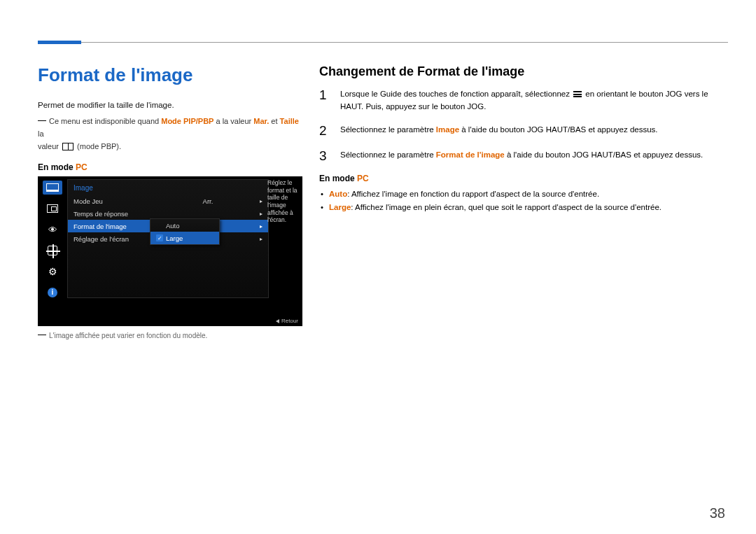 This screenshot has height=534, width=756. Describe the element at coordinates (105, 121) in the screenshot. I see `fn-pre: Ce menu est indisponible quand` at that location.